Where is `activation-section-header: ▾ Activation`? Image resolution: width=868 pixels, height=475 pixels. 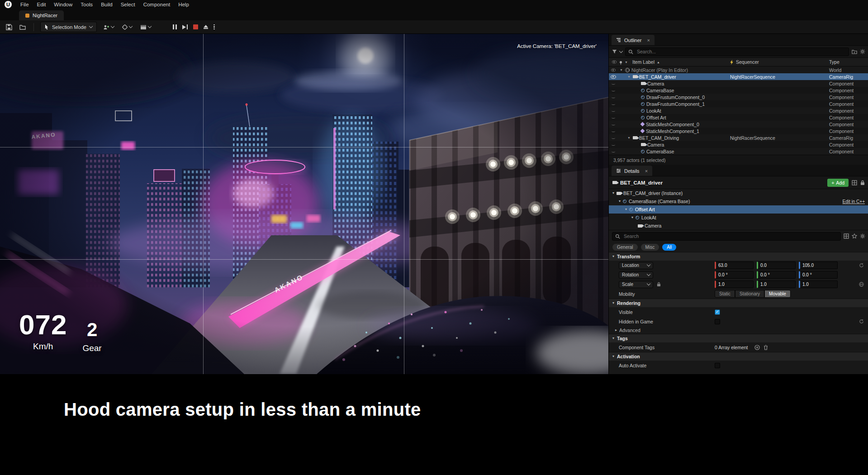
activation-section-header: ▾ Activation is located at coordinates (738, 356).